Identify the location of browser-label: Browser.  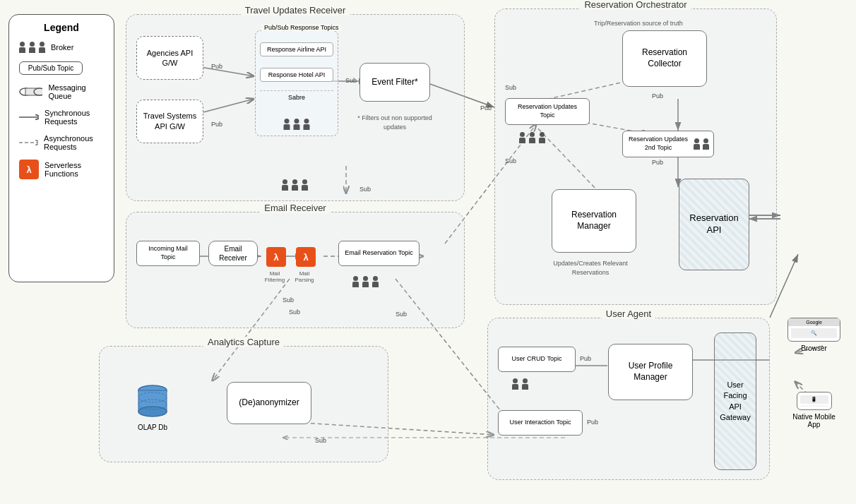
(814, 349).